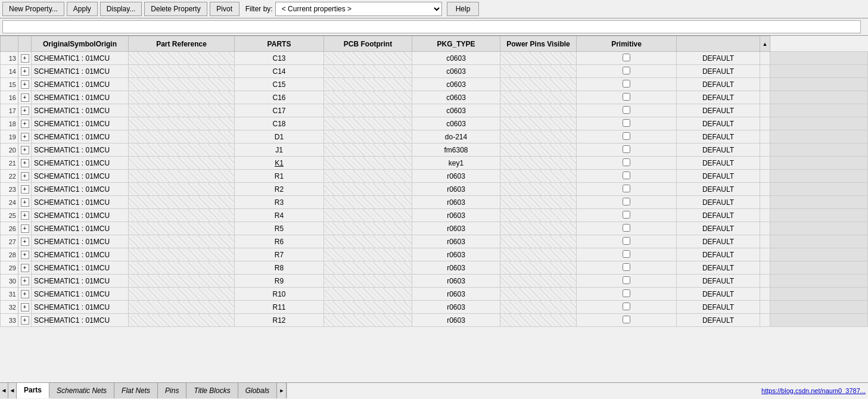  I want to click on part-reference-cell: K1, so click(279, 163).